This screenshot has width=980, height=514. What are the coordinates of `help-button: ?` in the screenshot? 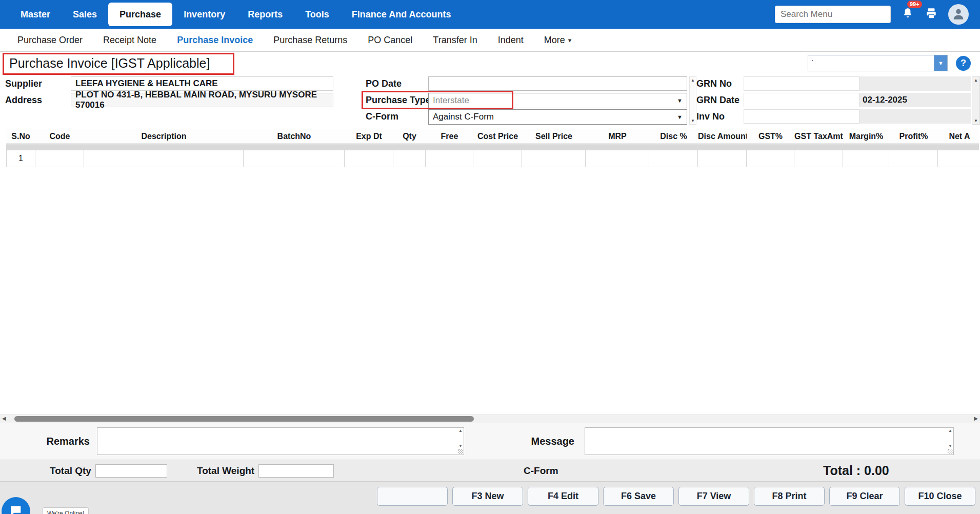 It's located at (963, 64).